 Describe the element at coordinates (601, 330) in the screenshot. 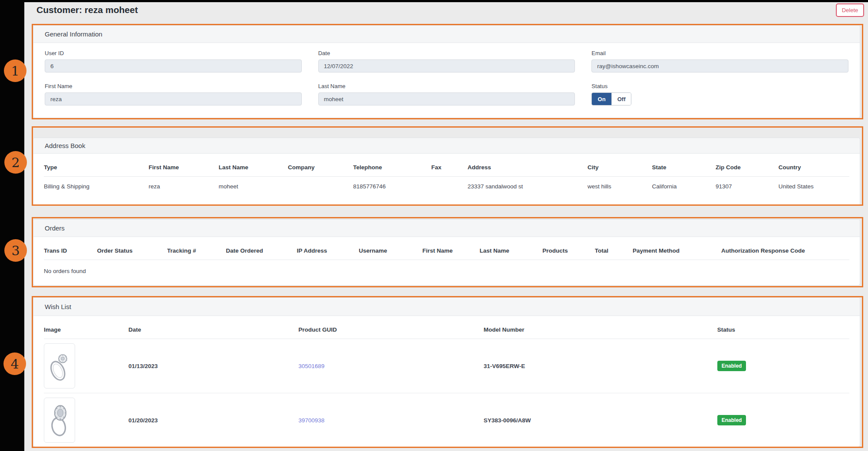

I see `col-model-number: Model Number` at that location.